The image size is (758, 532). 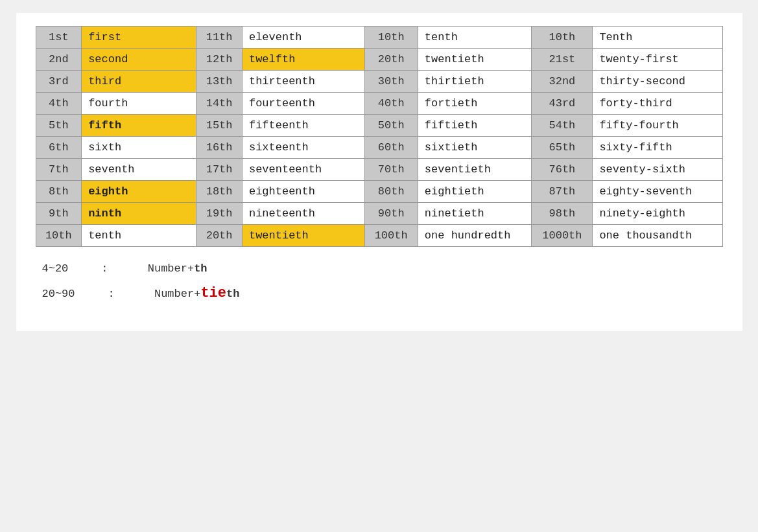 What do you see at coordinates (303, 38) in the screenshot?
I see `ordinal-word-col2: eleventh` at bounding box center [303, 38].